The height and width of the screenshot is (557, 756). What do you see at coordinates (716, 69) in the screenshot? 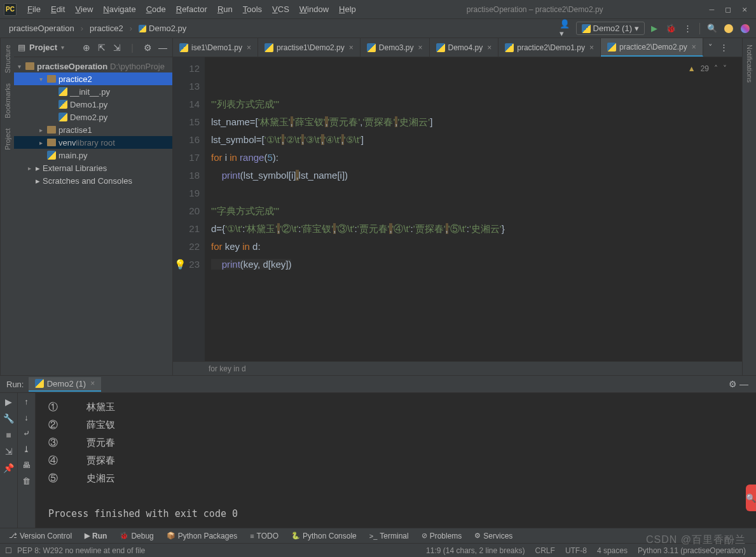
I see `prev-highlight-icon: ˄` at bounding box center [716, 69].